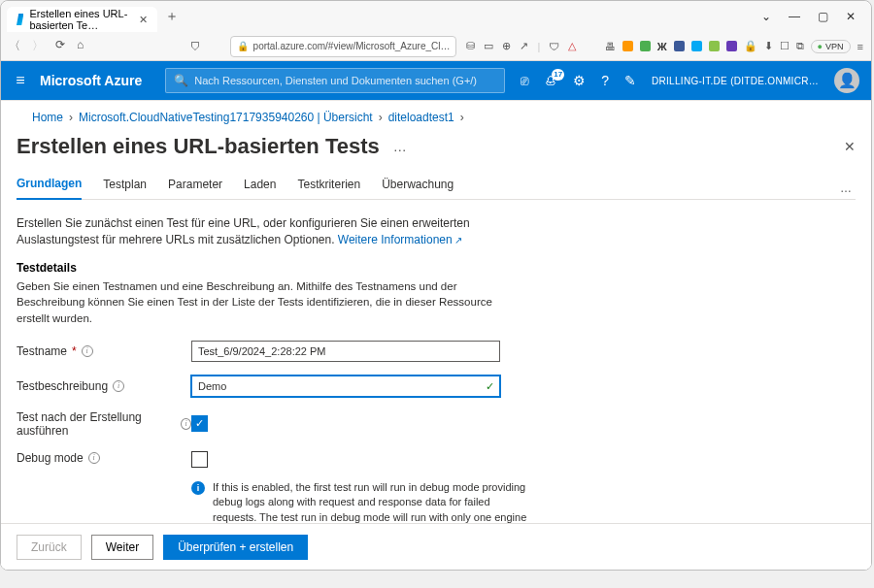 This screenshot has width=874, height=588. What do you see at coordinates (831, 47) in the screenshot?
I see `vpn-pill: ●VPN` at bounding box center [831, 47].